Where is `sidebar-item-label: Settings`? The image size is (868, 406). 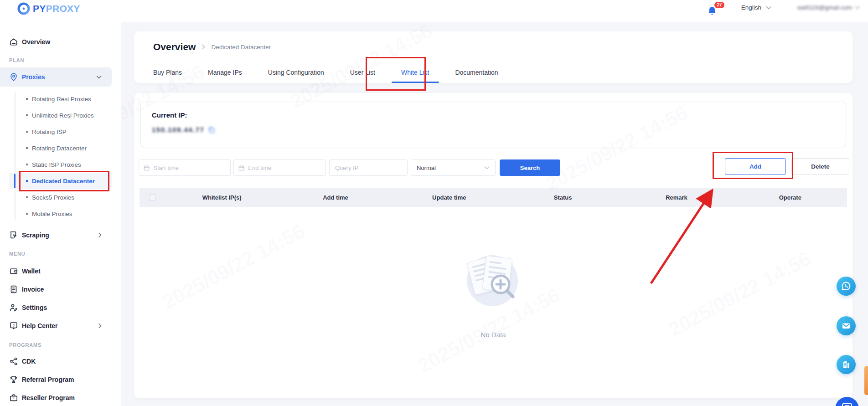 sidebar-item-label: Settings is located at coordinates (35, 308).